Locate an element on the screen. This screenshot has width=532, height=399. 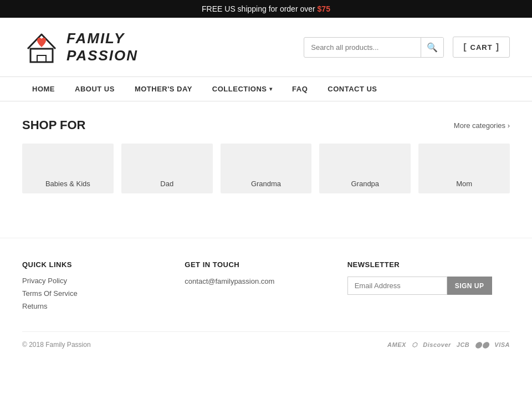
shop-for-title: SHOP FOR is located at coordinates (54, 125).